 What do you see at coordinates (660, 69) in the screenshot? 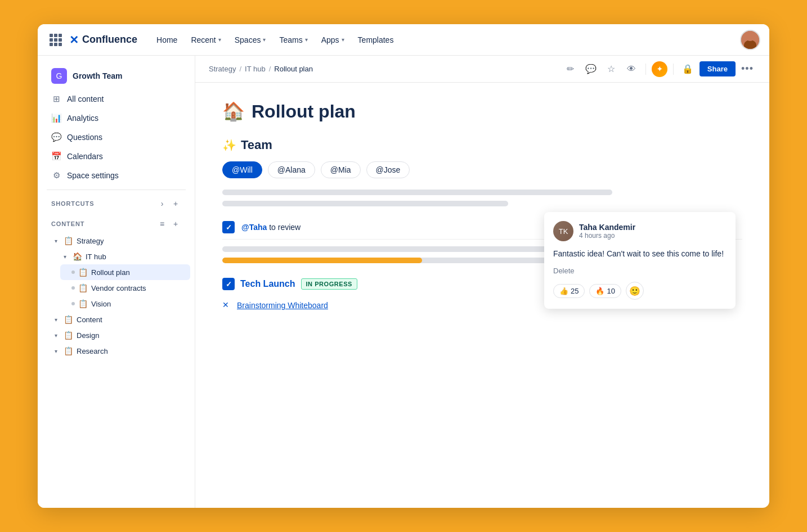
I see `ai-icon: ✦` at bounding box center [660, 69].